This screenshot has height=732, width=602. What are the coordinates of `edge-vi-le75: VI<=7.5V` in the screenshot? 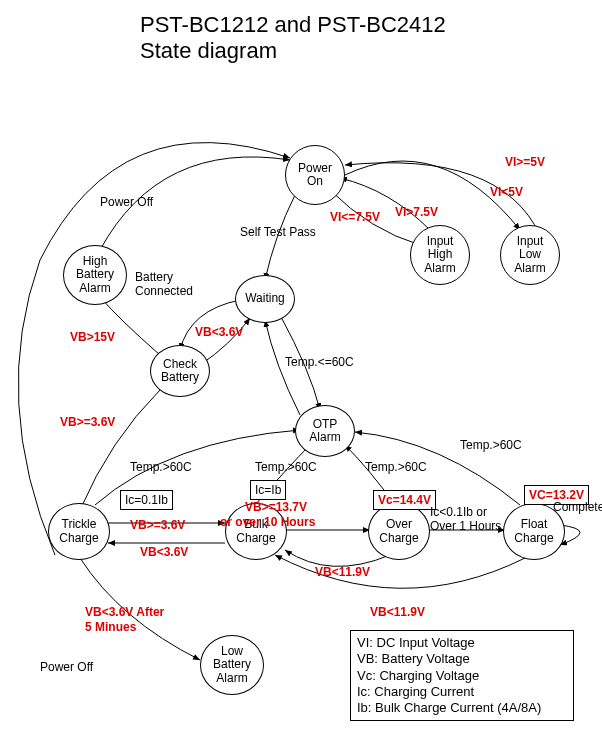 It's located at (355, 217).